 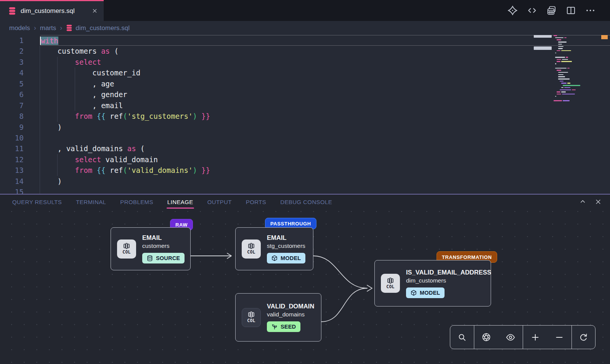 I want to click on more-icon, so click(x=590, y=11).